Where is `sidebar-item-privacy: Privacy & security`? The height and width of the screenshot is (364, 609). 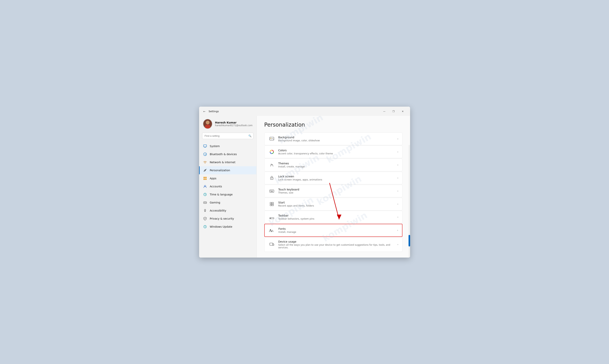
sidebar-item-privacy: Privacy & security is located at coordinates (228, 219).